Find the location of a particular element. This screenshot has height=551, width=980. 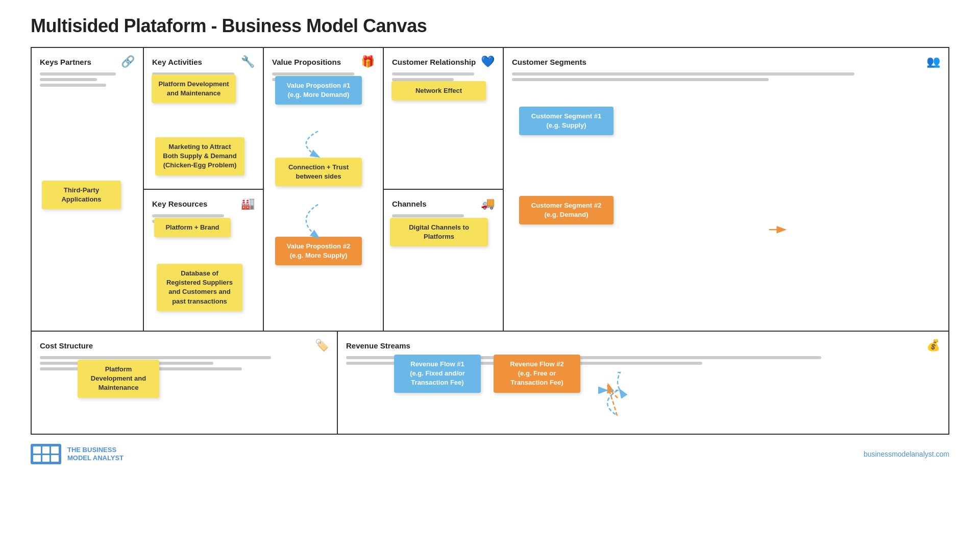

value-propositions-icon: 🎁 is located at coordinates (368, 62).